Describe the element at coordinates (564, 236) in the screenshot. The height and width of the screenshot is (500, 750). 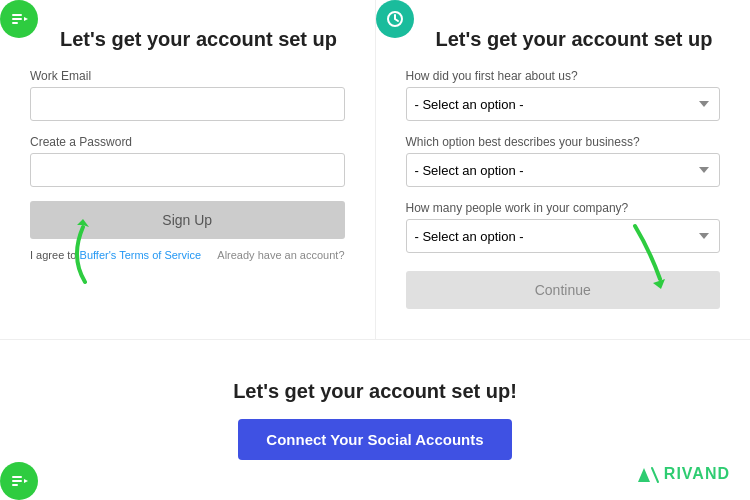
I see `company-size-select: - Select an option -` at that location.